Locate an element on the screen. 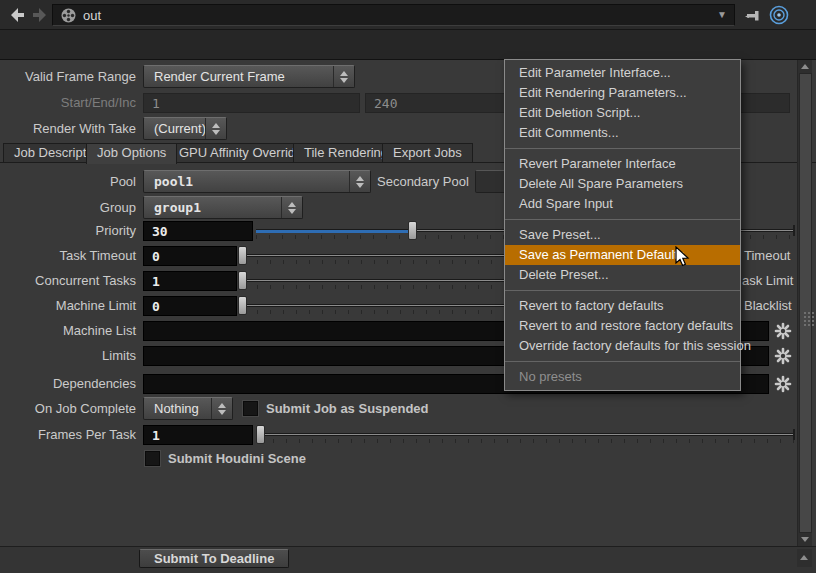 The width and height of the screenshot is (816, 573). back-arrow-icon is located at coordinates (17, 15).